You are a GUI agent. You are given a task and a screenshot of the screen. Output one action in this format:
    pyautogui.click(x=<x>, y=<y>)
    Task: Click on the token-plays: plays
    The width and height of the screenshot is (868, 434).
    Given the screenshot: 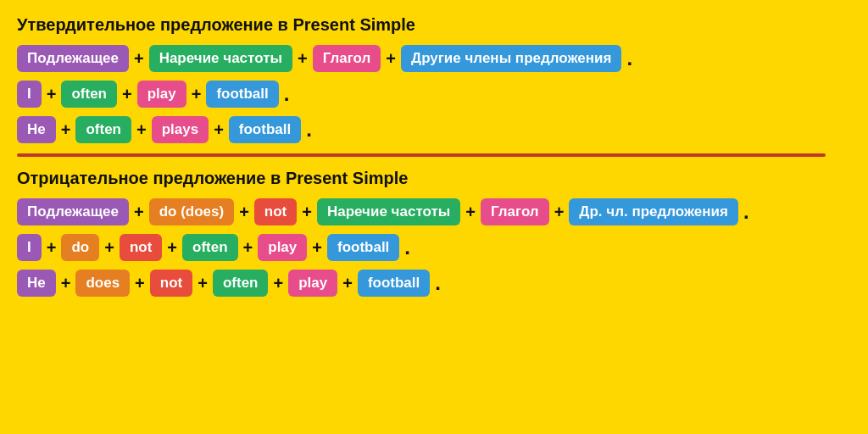 What is the action you would take?
    pyautogui.click(x=180, y=130)
    